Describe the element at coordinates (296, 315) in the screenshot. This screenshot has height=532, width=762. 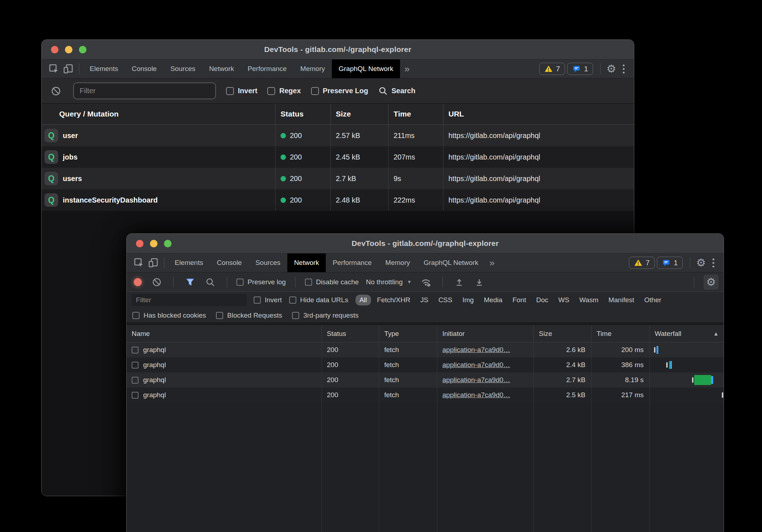
I see `third-party-requests-checkbox` at that location.